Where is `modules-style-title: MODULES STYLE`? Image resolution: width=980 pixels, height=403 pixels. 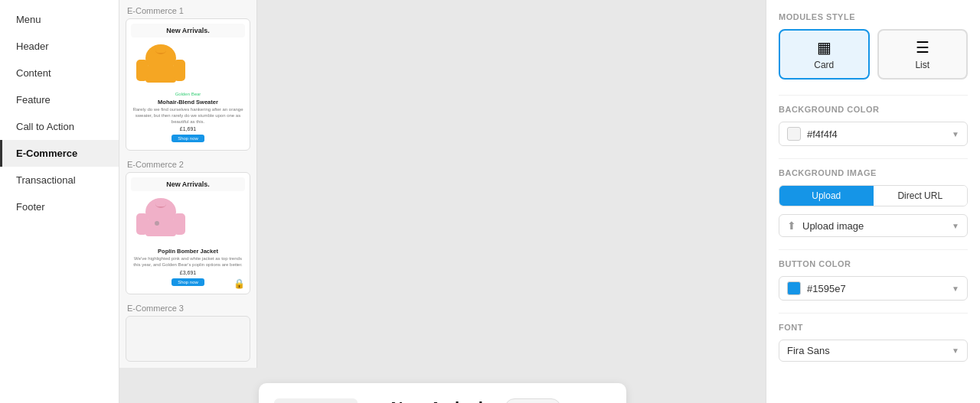 modules-style-title: MODULES STYLE is located at coordinates (873, 17).